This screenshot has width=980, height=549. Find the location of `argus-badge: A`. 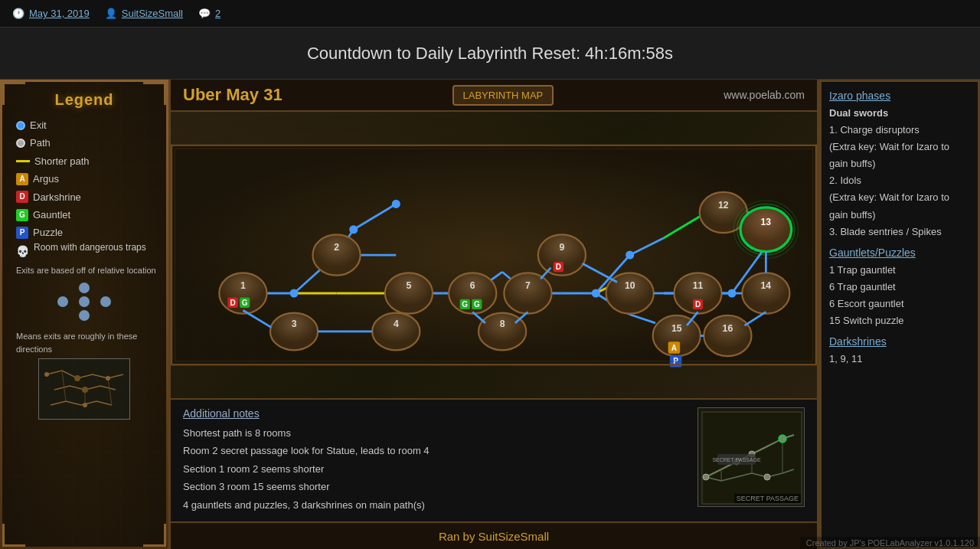

argus-badge: A is located at coordinates (22, 179).